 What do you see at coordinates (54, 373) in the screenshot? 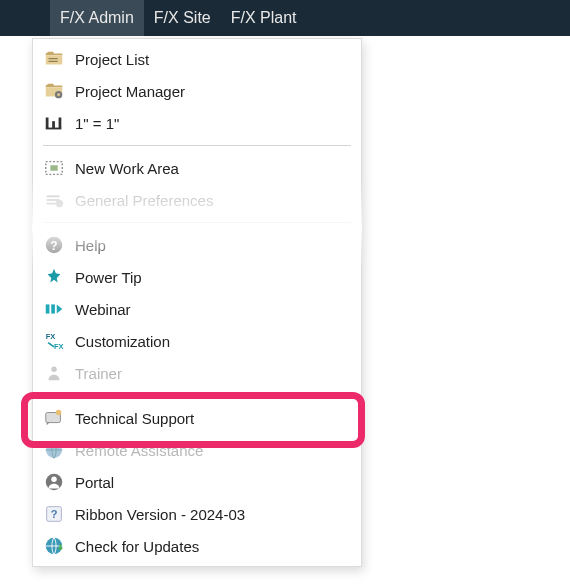
I see `trainer-icon` at bounding box center [54, 373].